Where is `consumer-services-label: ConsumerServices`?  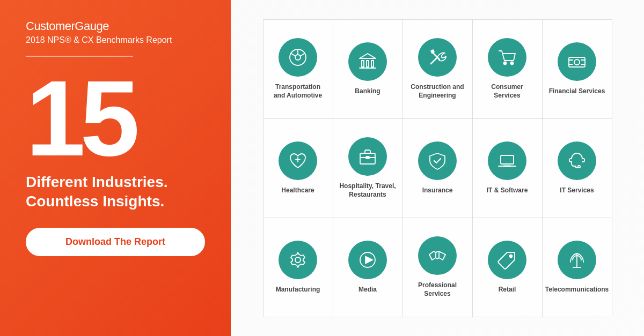
consumer-services-label: ConsumerServices is located at coordinates (507, 91).